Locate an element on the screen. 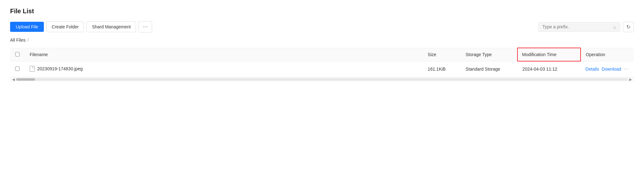 The height and width of the screenshot is (169, 644). row-size: 161.1KiB is located at coordinates (442, 69).